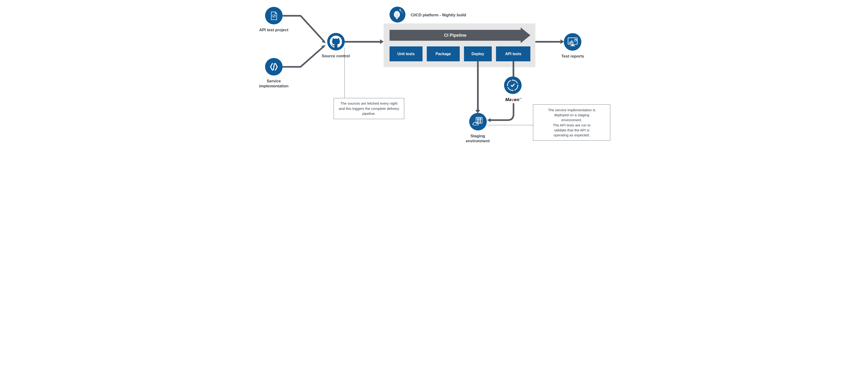  What do you see at coordinates (443, 54) in the screenshot?
I see `stage-package: Package` at bounding box center [443, 54].